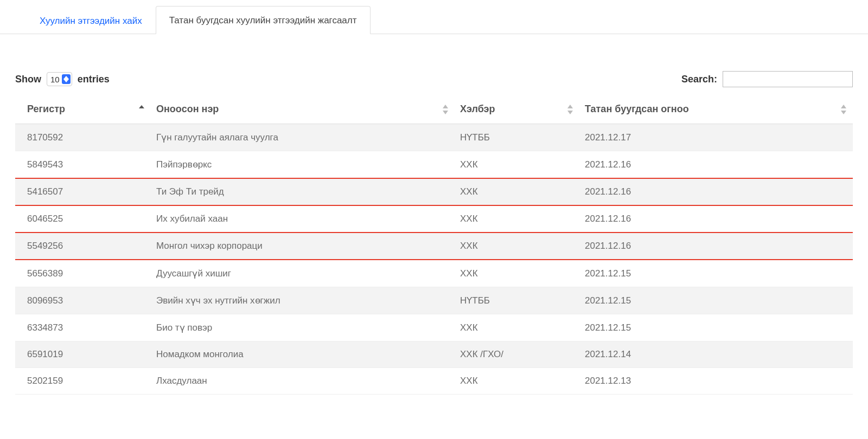  Describe the element at coordinates (303, 273) in the screenshot. I see `cell-name: Дуусашгүй хишиг` at that location.